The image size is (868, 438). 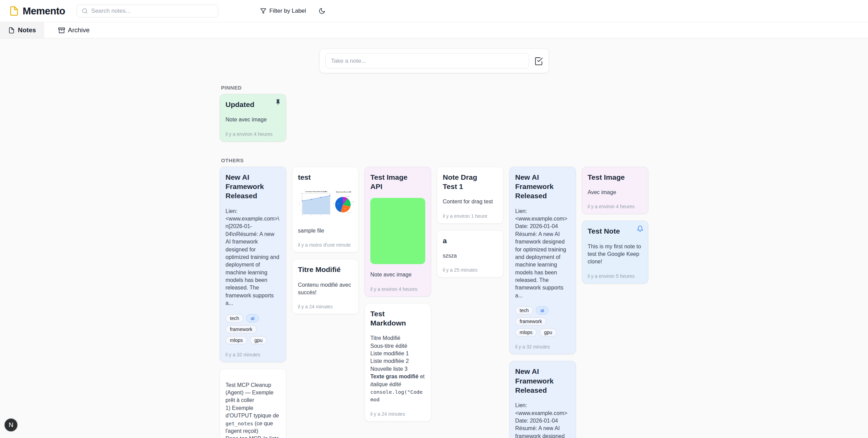 I want to click on svg-text: Consulting, so click(x=348, y=196).